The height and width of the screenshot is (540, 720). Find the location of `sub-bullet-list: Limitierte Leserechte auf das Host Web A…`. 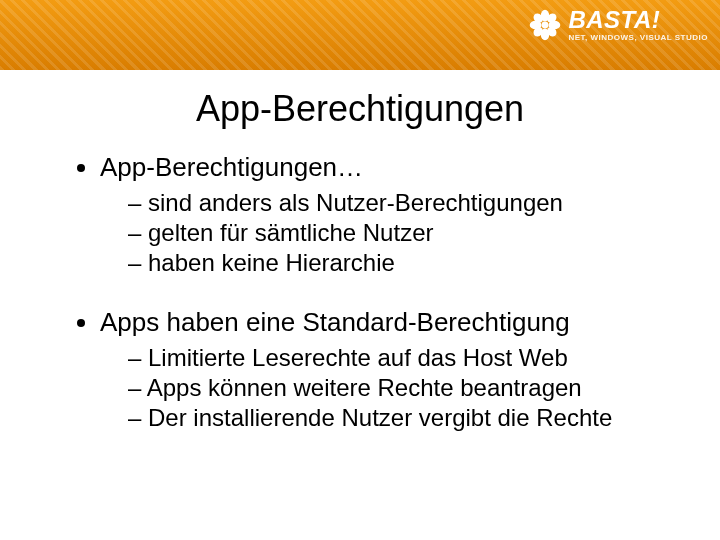

sub-bullet-list: Limitierte Leserechte auf das Host Web A… is located at coordinates (409, 388).